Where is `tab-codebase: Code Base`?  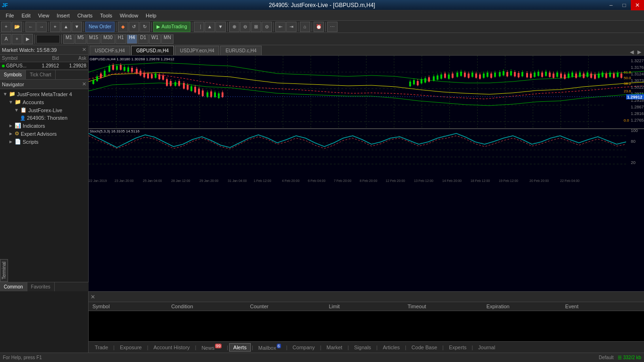 tab-codebase: Code Base is located at coordinates (424, 347).